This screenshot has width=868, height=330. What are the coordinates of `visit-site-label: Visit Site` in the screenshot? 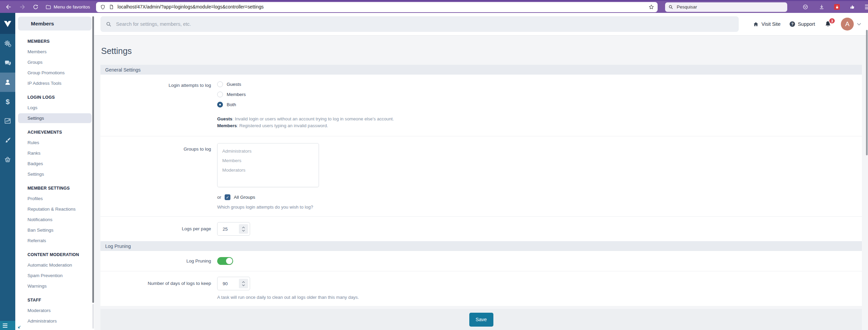 It's located at (771, 24).